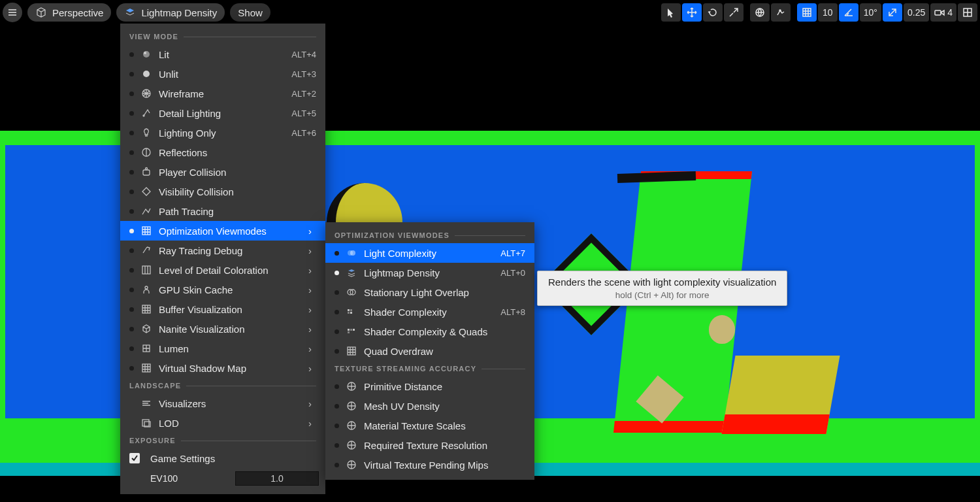 The image size is (980, 502). I want to click on light-complexity-icon, so click(351, 253).